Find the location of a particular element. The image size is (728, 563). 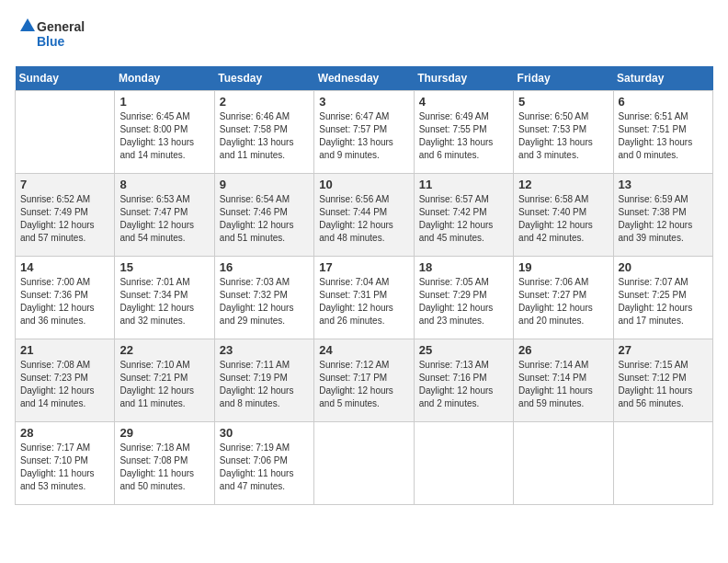

calendar-cell: 21Sunrise: 7:08 AM Sunset: 7:23 PM Dayli… is located at coordinates (65, 381).